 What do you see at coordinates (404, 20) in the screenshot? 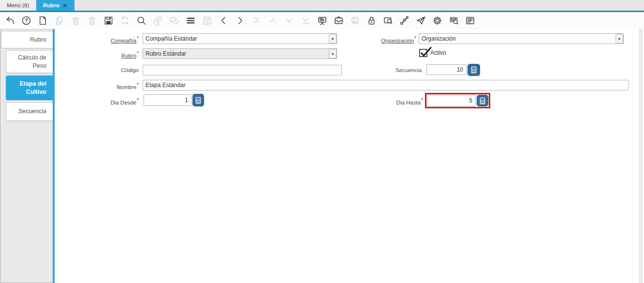
I see `workflow-icon` at bounding box center [404, 20].